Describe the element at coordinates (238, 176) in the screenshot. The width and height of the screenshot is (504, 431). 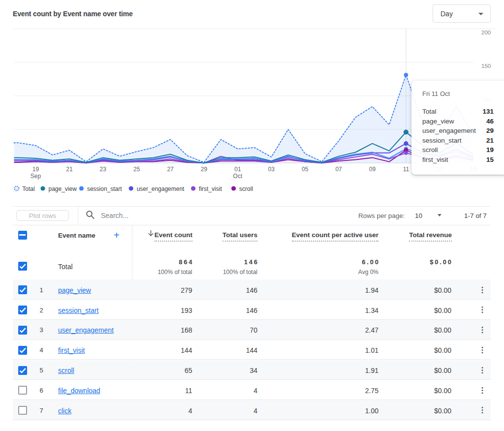
I see `svg-text: Oct` at that location.